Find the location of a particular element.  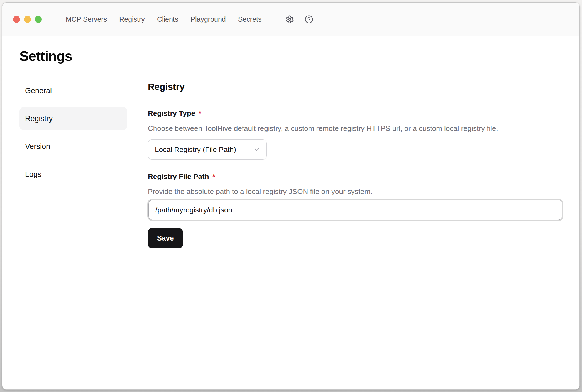

sidebar-item-label: Version is located at coordinates (38, 146).